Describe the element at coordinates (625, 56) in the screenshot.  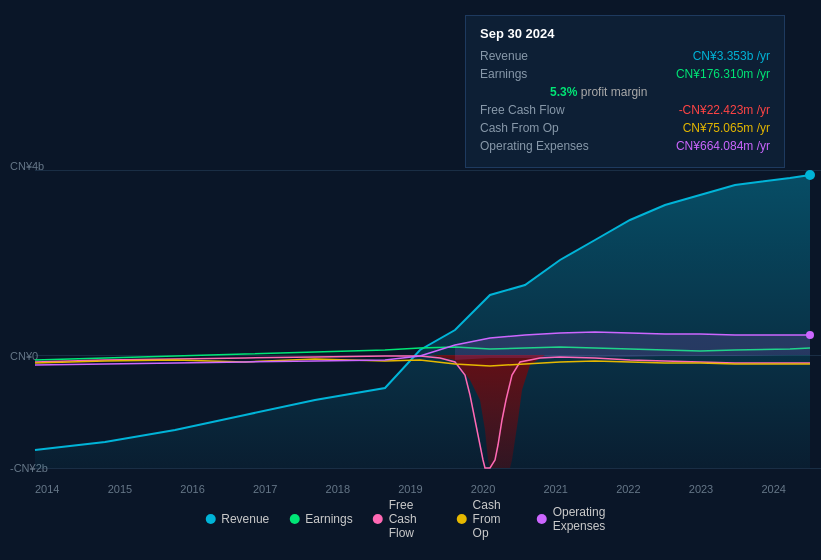
I see `tooltip-row-revenue: Revenue CN¥3.353b /yr` at that location.